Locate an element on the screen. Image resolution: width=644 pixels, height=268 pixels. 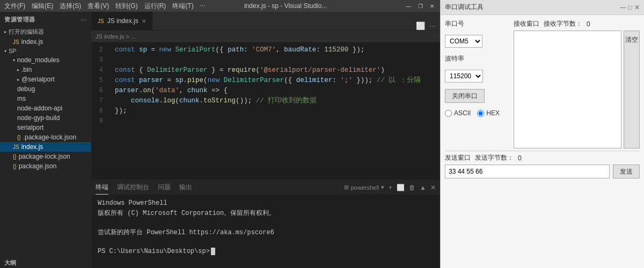
sidebar-item-label: ms is located at coordinates (21, 99).